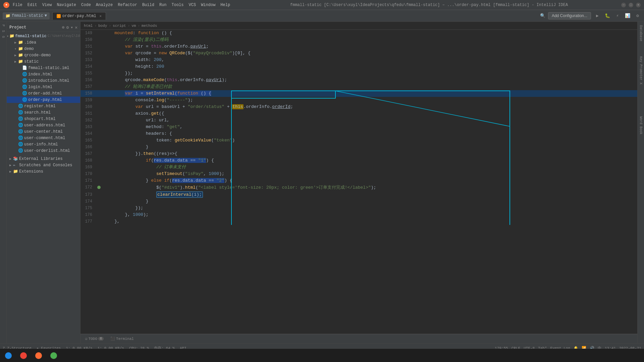 This screenshot has height=362, width=644. Describe the element at coordinates (597, 16) in the screenshot. I see `run-button: ▶` at that location.